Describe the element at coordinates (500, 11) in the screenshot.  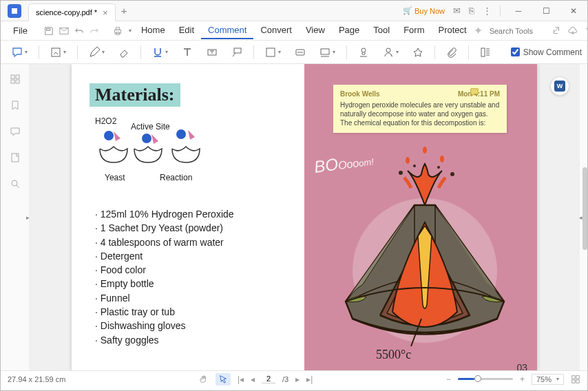
I see `separator` at that location.